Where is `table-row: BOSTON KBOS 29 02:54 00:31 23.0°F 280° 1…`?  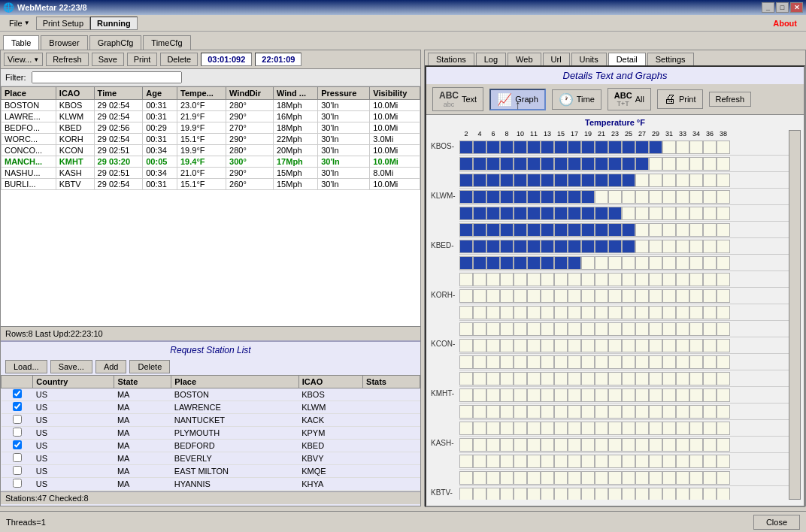 table-row: BOSTON KBOS 29 02:54 00:31 23.0°F 280° 1… is located at coordinates (211, 105).